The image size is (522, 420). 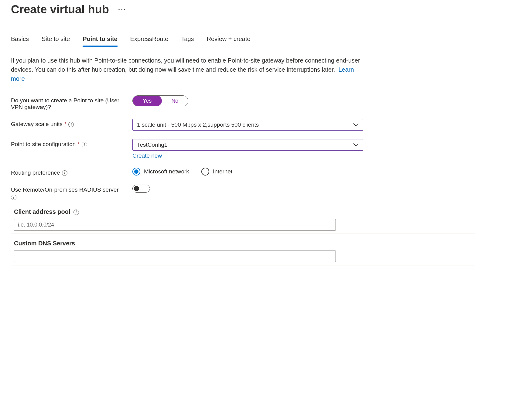 I want to click on page-title-text: Create virtual hub, so click(x=60, y=10).